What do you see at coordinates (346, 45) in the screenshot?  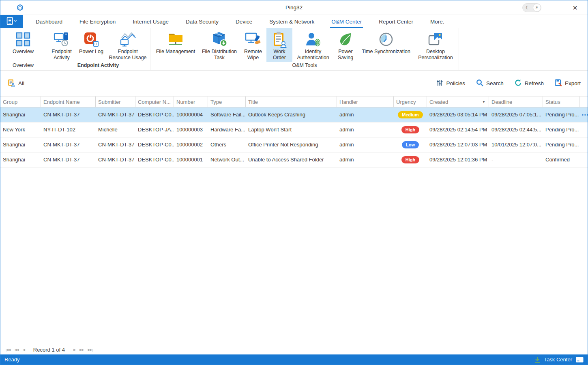 I see `ribbon-button-power-saving: Power Saving` at bounding box center [346, 45].